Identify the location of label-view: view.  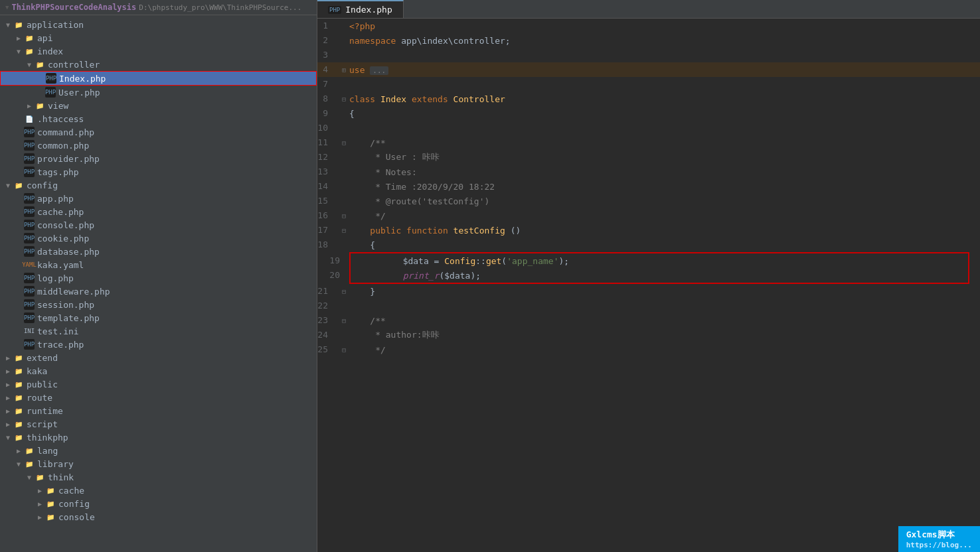
(58, 106).